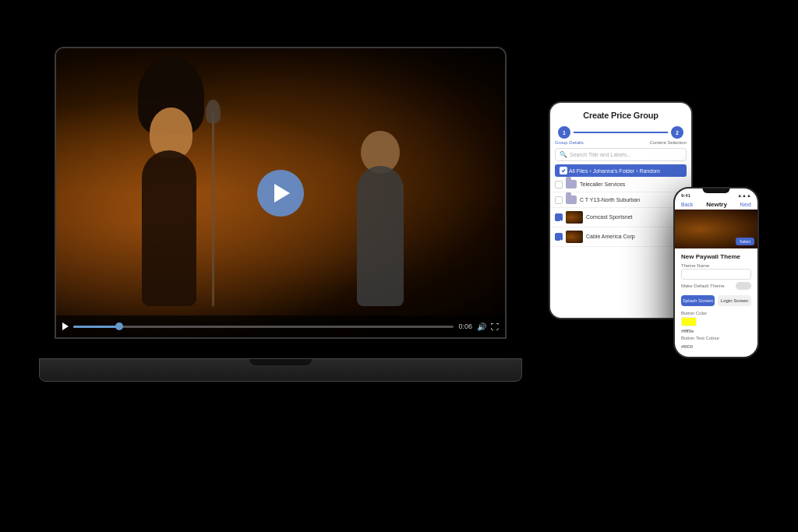 This screenshot has height=532, width=798. Describe the element at coordinates (734, 301) in the screenshot. I see `login-screen-button: Login Screen` at that location.